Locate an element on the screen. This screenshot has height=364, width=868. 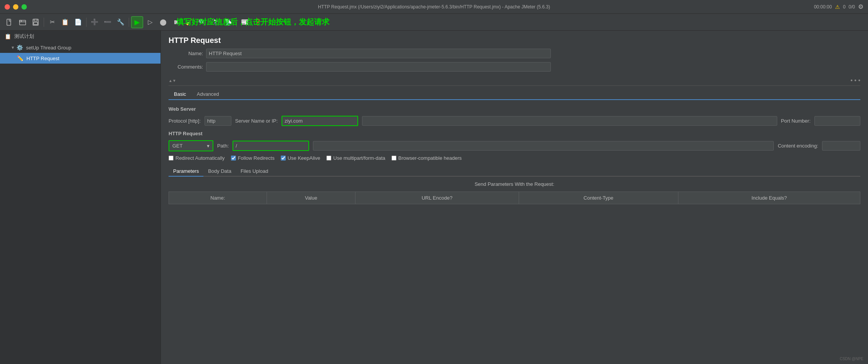
toolbar-new-button is located at coordinates (10, 22).